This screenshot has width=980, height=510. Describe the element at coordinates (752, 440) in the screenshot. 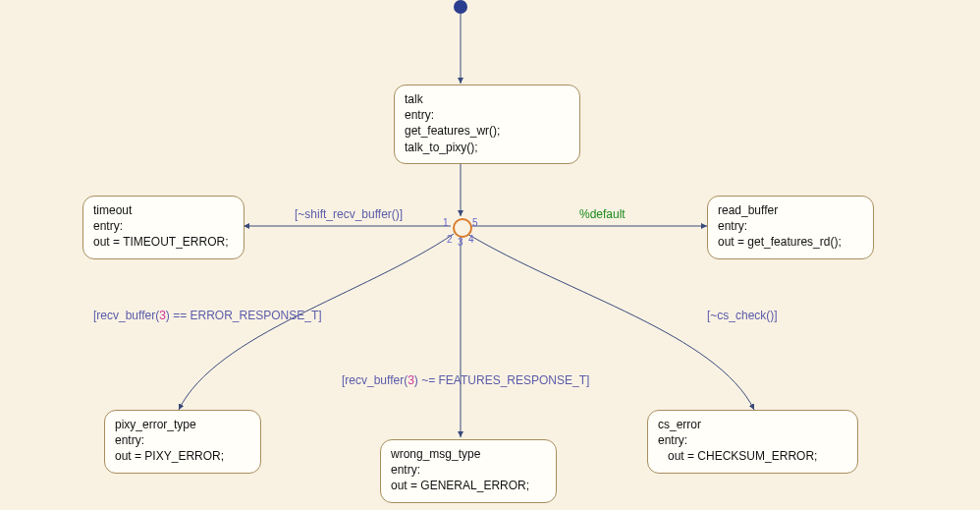

I see `state-cs-entry-kw: entry:` at that location.